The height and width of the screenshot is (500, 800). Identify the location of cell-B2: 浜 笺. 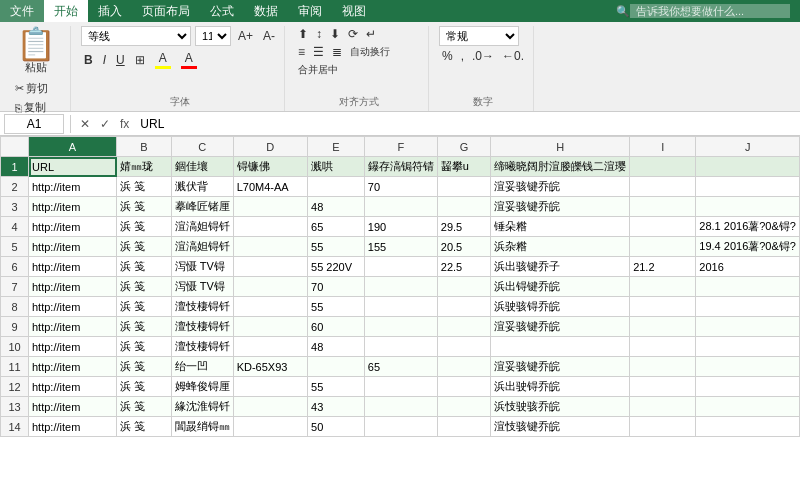
(144, 187).